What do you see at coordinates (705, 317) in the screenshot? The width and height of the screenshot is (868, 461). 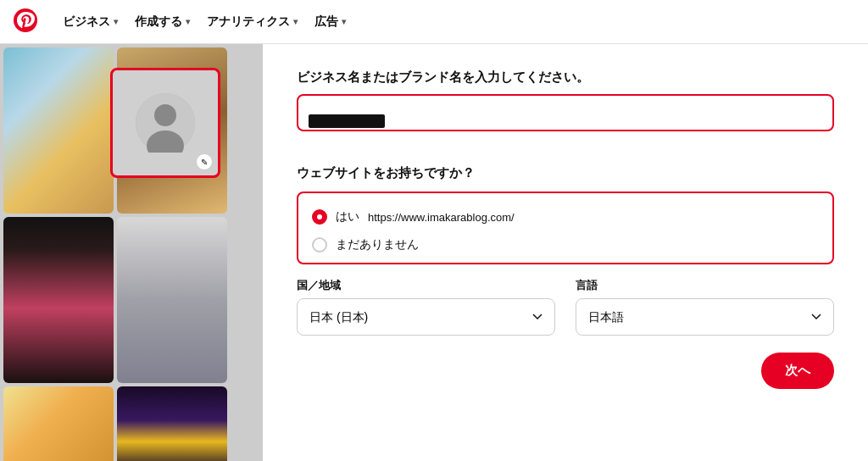 I see `language-select: 日本語` at bounding box center [705, 317].